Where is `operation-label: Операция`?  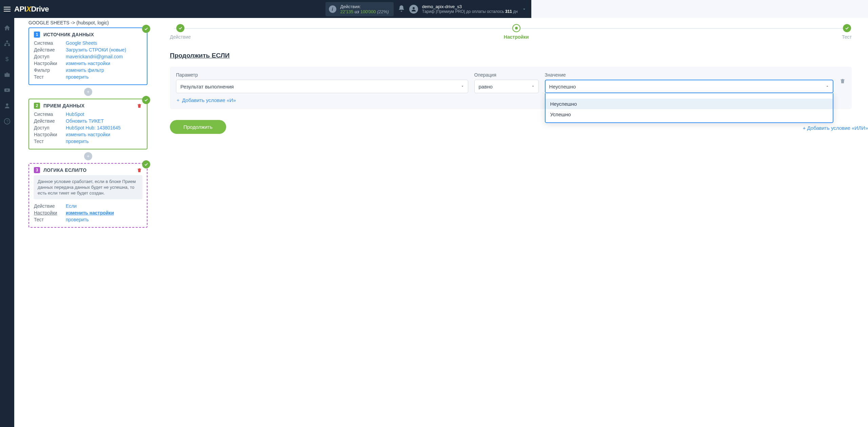
operation-label: Операция is located at coordinates (503, 75).